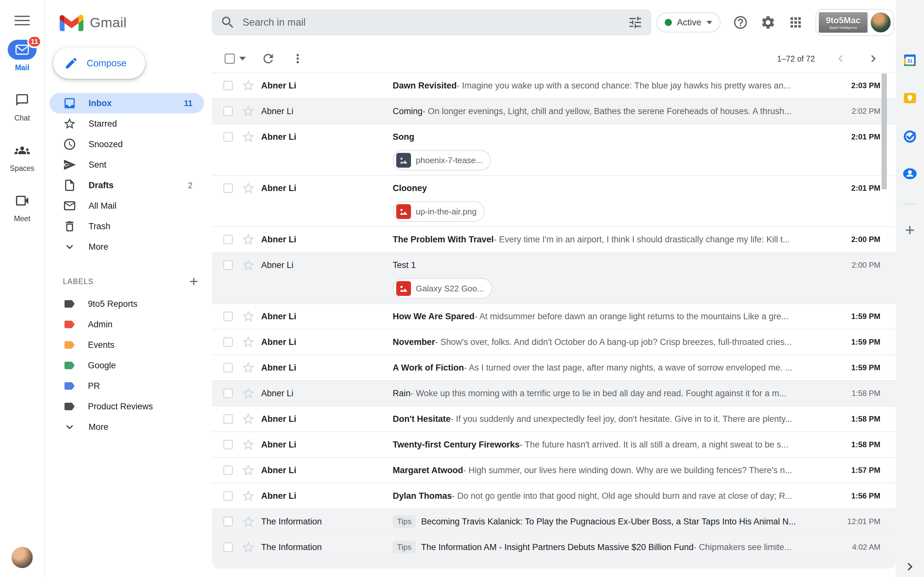 The image size is (924, 577). Describe the element at coordinates (124, 185) in the screenshot. I see `sidebar-item-drafts: Drafts 2` at that location.